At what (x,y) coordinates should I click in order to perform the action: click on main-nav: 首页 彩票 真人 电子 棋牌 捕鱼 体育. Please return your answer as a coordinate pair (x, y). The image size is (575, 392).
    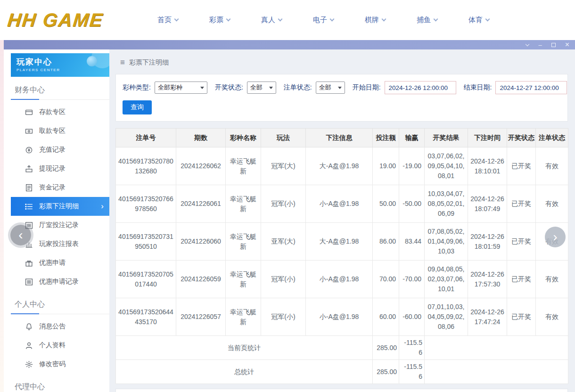
    Looking at the image, I should click on (323, 20).